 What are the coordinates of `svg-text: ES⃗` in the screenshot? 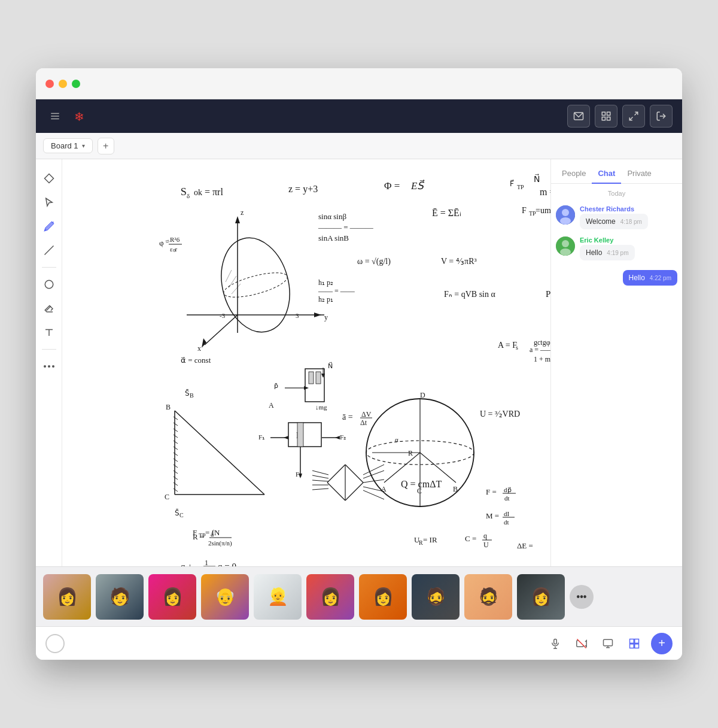 It's located at (418, 186).